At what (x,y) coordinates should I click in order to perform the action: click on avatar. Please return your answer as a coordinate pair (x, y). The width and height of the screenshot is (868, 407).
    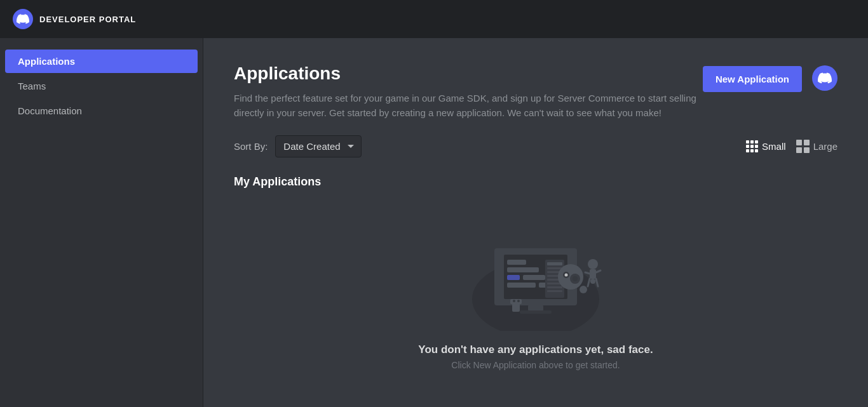
    Looking at the image, I should click on (825, 78).